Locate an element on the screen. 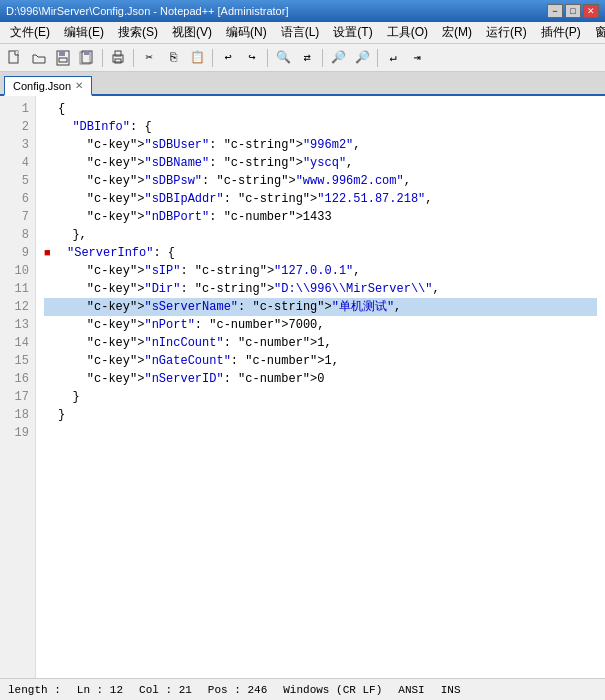 This screenshot has width=605, height=700. code-text: "c-key">"nPort": "c-number">7000, is located at coordinates (192, 325).